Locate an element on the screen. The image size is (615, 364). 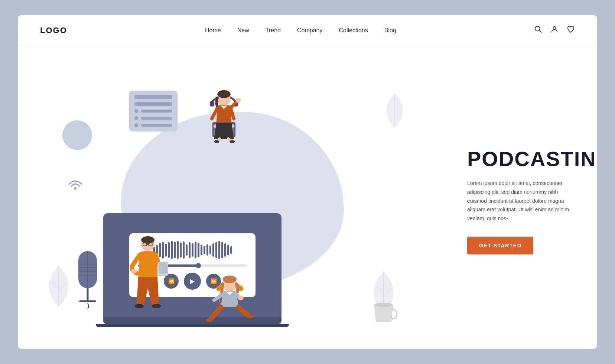
search-icon is located at coordinates (538, 30).